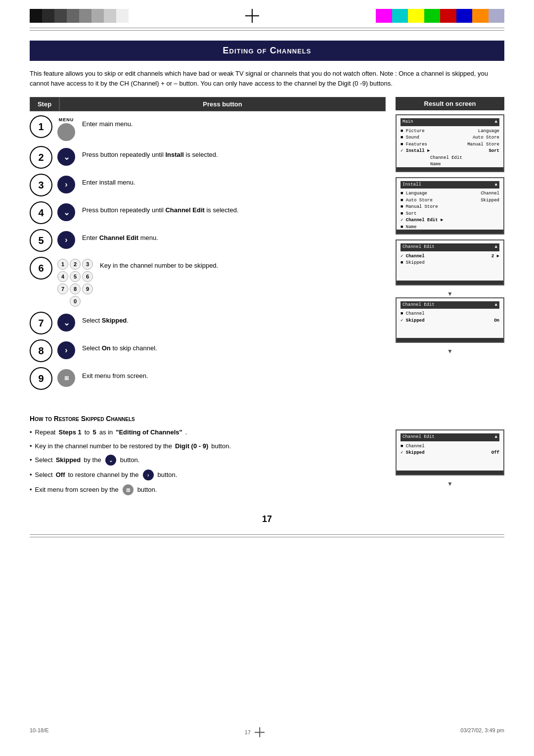 The width and height of the screenshot is (534, 756). Describe the element at coordinates (41, 323) in the screenshot. I see `step-number-7: 7` at that location.